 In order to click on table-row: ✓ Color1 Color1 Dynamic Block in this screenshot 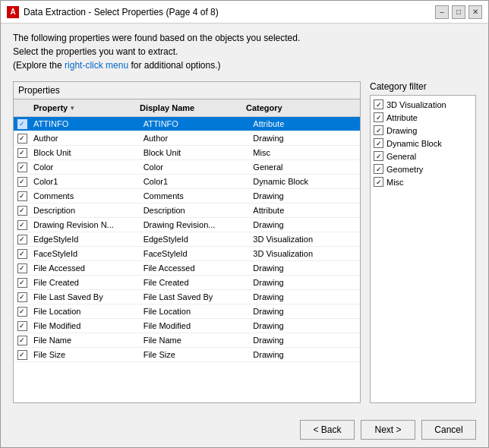, I will do `click(187, 182)`.